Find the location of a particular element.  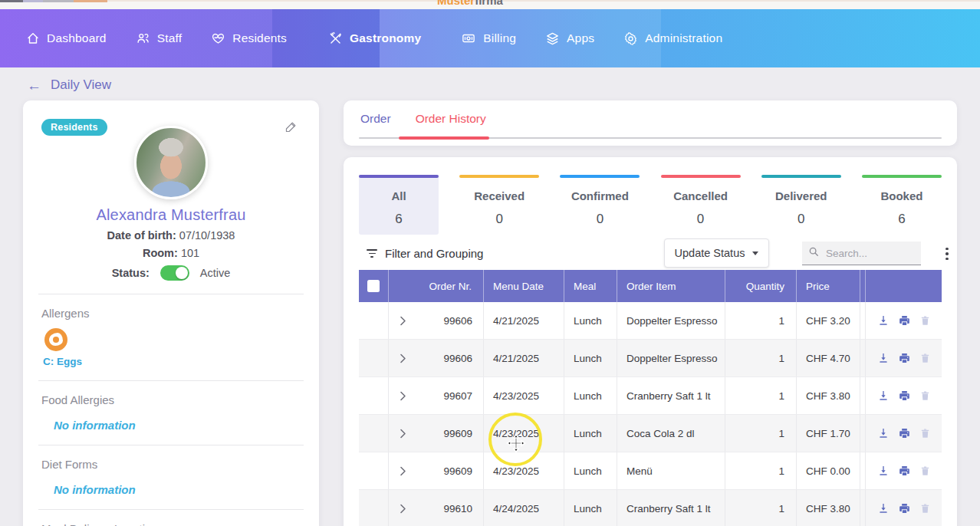

status-tab-confirmed: Confirmed 0 is located at coordinates (600, 205).